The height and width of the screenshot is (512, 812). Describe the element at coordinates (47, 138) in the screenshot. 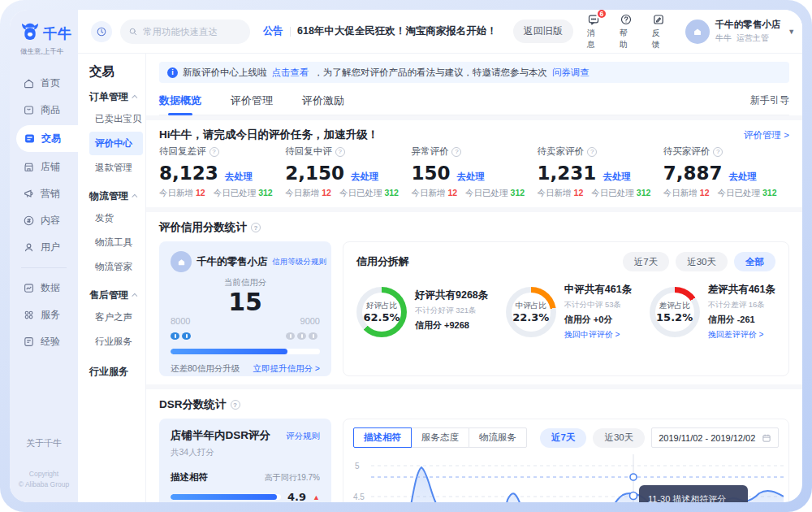

I see `sidebar-item-trade: 交易` at that location.